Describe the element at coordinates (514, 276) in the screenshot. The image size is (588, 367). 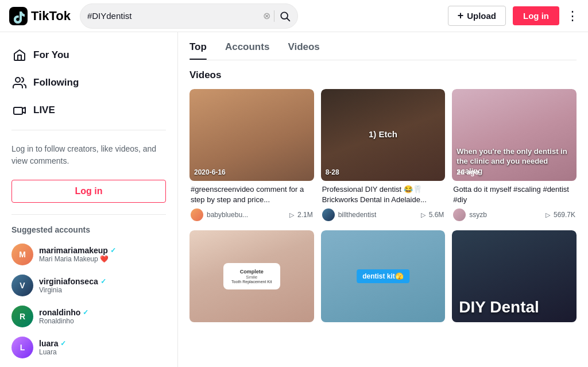
I see `video-thumbnail-6: DIY Dental` at that location.